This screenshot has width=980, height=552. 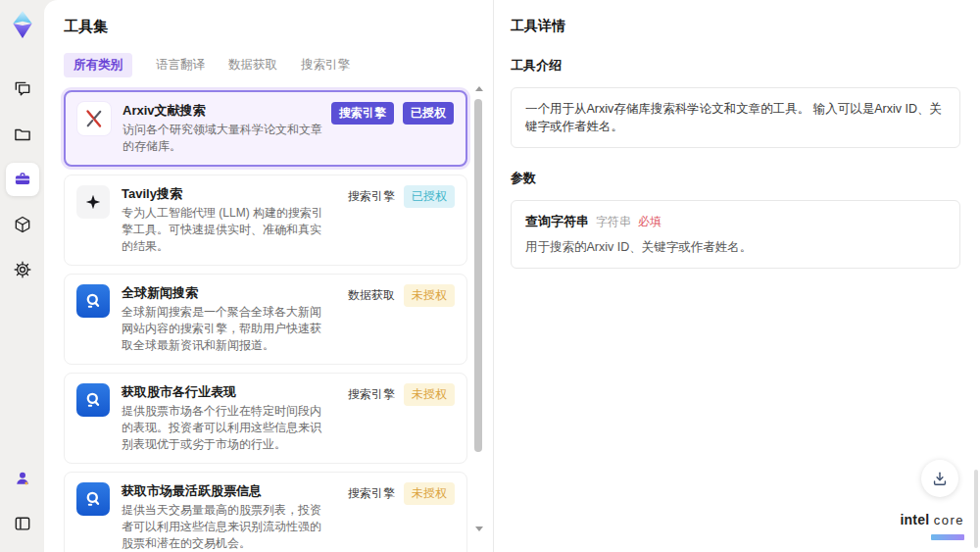 What do you see at coordinates (478, 276) in the screenshot?
I see `scrollbar-thumb` at bounding box center [478, 276].